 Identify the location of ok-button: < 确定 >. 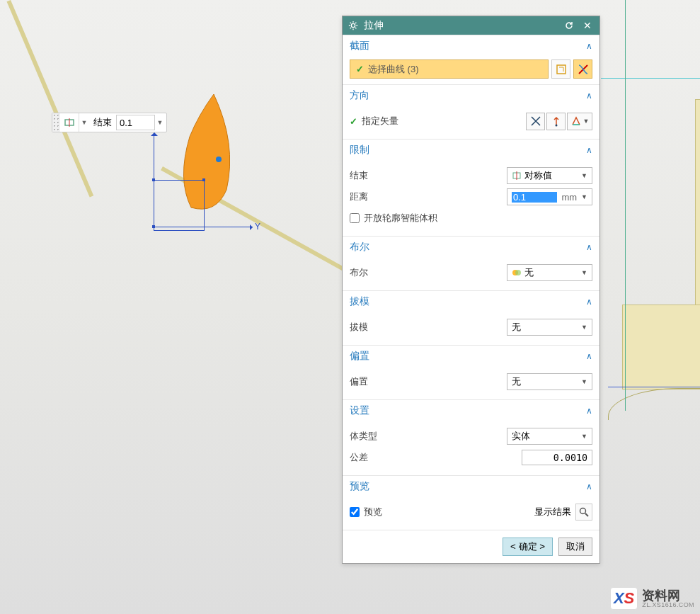
(528, 547).